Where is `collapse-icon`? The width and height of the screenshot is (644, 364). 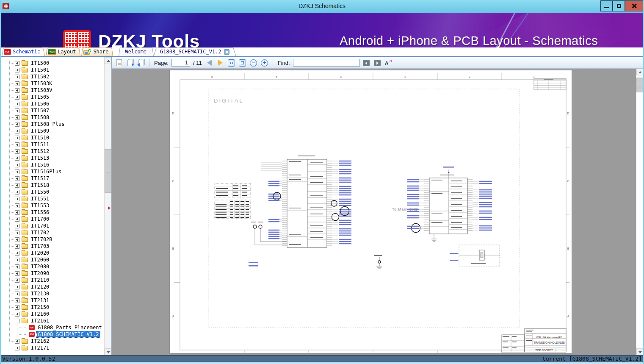
collapse-icon is located at coordinates (17, 321).